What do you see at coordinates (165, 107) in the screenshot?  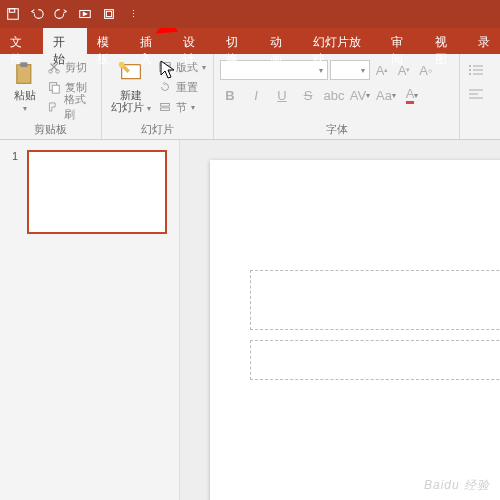 I see `section-icon` at bounding box center [165, 107].